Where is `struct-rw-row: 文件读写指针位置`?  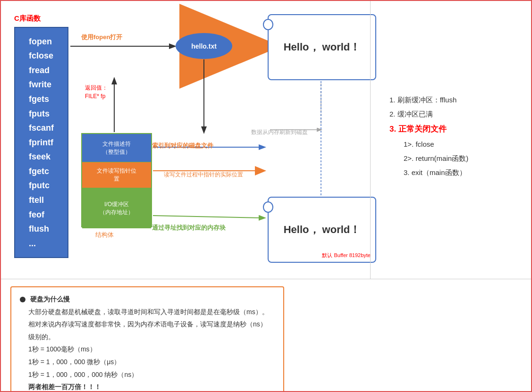 struct-rw-row: 文件读写指针位置 is located at coordinates (117, 175).